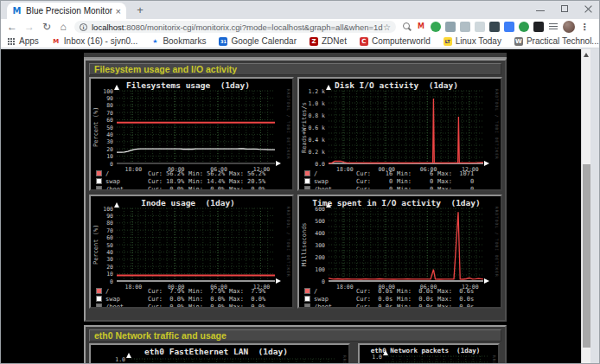 The height and width of the screenshot is (364, 600). What do you see at coordinates (334, 42) in the screenshot?
I see `bookmark-label: ZDNet` at bounding box center [334, 42].